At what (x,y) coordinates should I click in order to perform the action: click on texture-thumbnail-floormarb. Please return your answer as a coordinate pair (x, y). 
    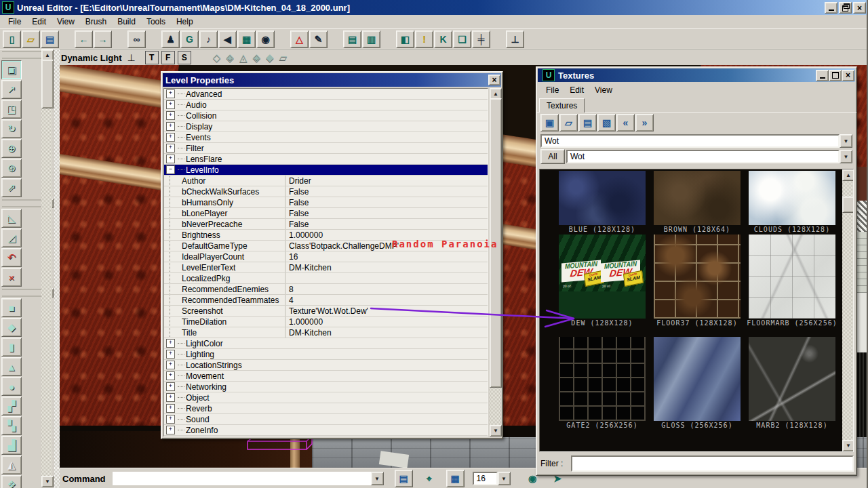
    Looking at the image, I should click on (792, 277).